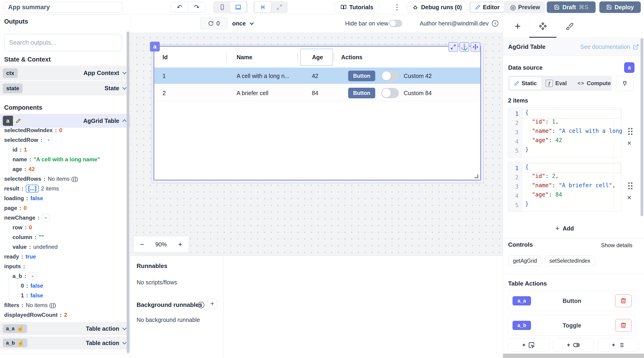  What do you see at coordinates (610, 47) in the screenshot?
I see `see-documentation-link: See documentation` at bounding box center [610, 47].